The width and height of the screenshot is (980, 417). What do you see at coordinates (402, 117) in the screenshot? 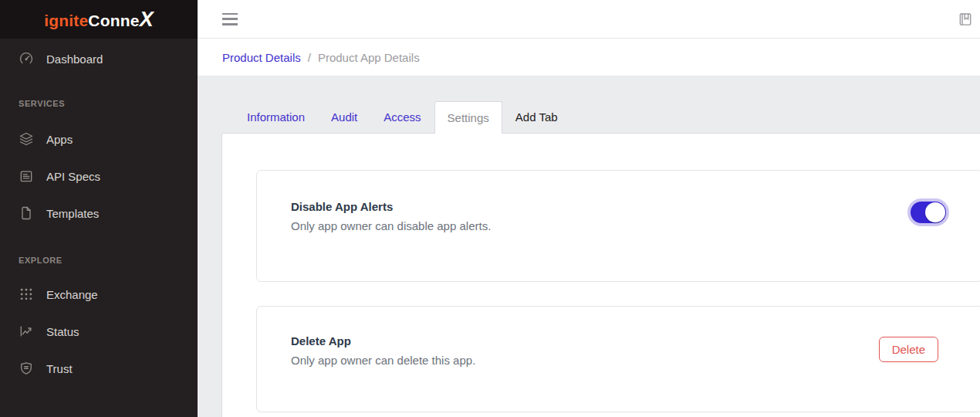
I see `tab-access: Access` at bounding box center [402, 117].